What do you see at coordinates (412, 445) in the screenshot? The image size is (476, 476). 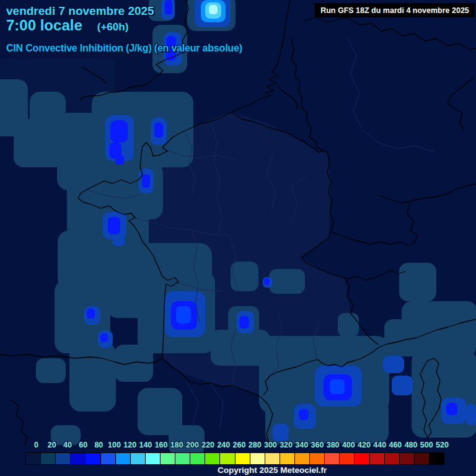 I see `scale-label: 480` at bounding box center [412, 445].